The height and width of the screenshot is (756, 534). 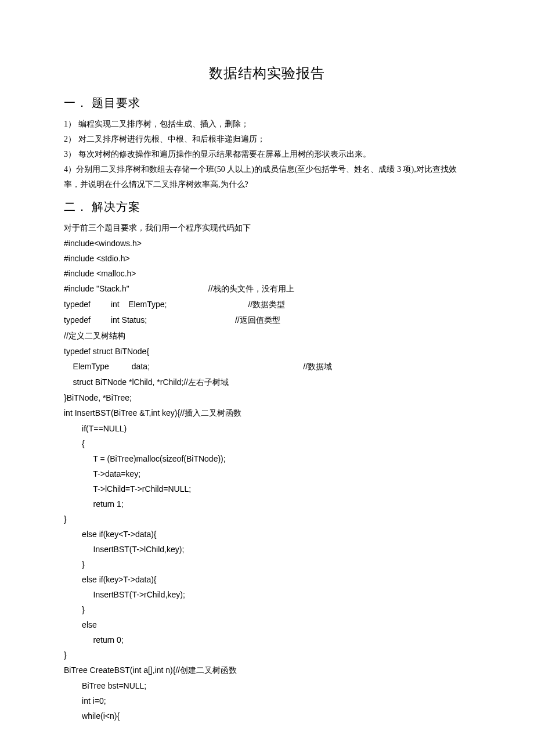 What do you see at coordinates (267, 73) in the screenshot?
I see `document-title: 数据结构实验报告` at bounding box center [267, 73].